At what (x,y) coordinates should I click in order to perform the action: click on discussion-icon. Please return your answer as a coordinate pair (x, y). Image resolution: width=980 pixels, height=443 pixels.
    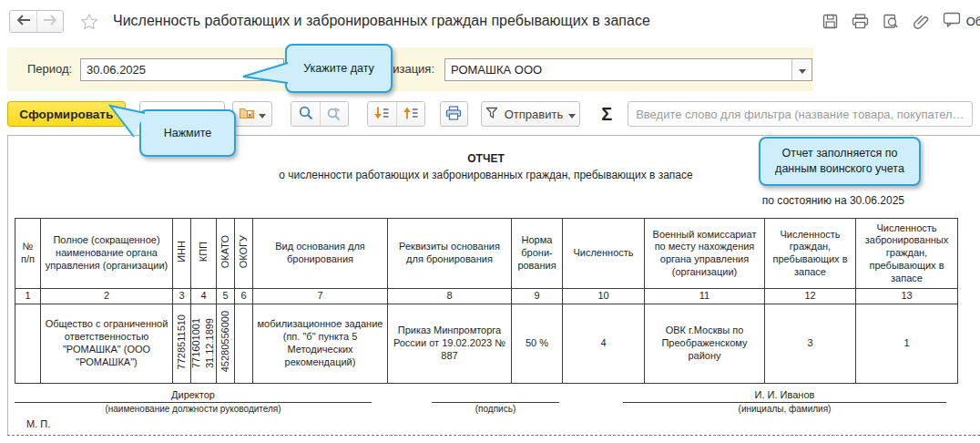
    Looking at the image, I should click on (952, 21).